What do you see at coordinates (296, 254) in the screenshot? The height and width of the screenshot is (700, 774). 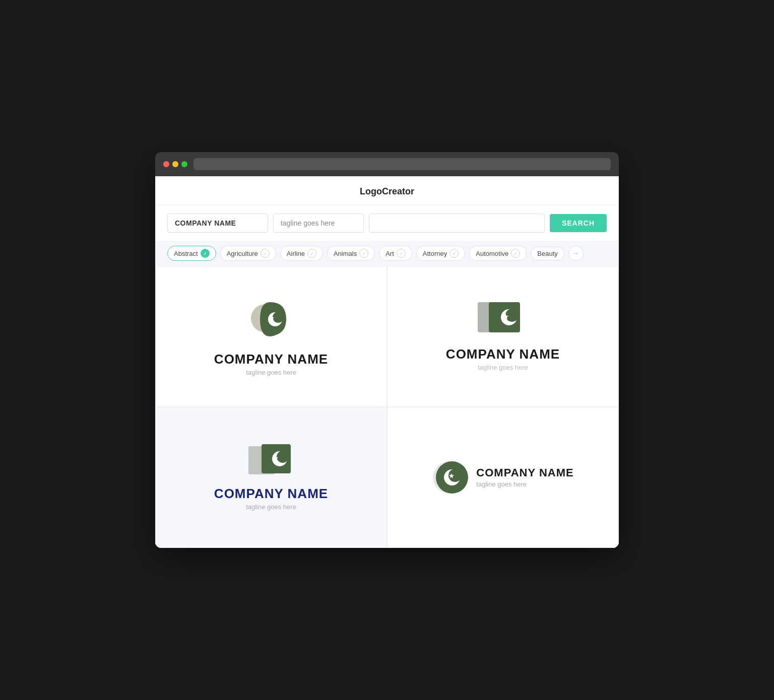 I see `category-airline-label: Airline` at bounding box center [296, 254].